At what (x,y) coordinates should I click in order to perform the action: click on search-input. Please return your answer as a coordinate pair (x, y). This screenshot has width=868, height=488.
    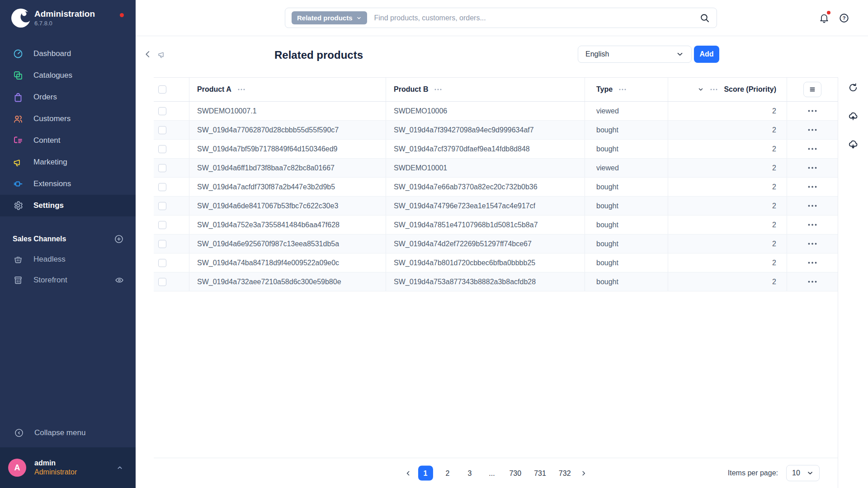
    Looking at the image, I should click on (533, 18).